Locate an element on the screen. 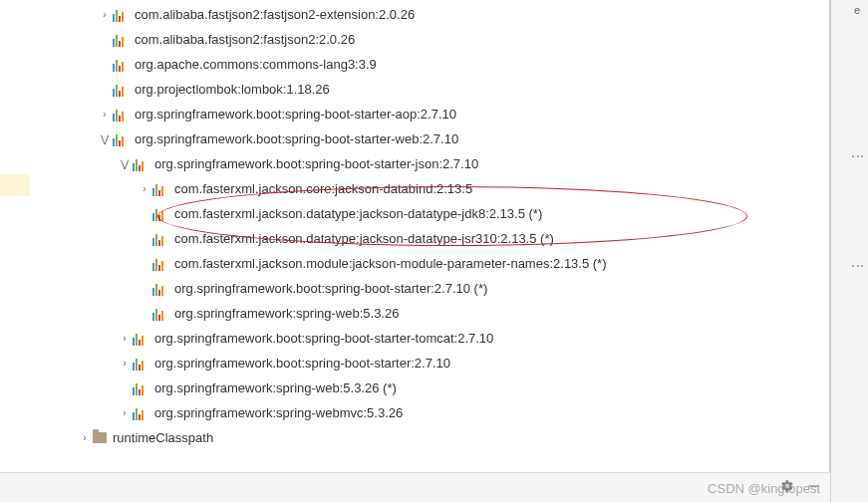 Image resolution: width=868 pixels, height=502 pixels. toolbar-bottom is located at coordinates (415, 487).